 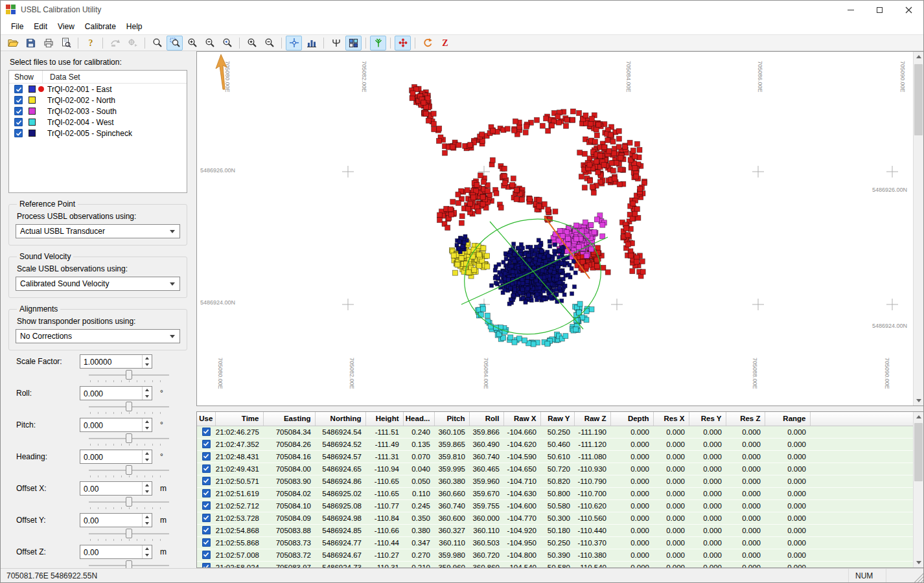 I want to click on zoom-out-button, so click(x=210, y=43).